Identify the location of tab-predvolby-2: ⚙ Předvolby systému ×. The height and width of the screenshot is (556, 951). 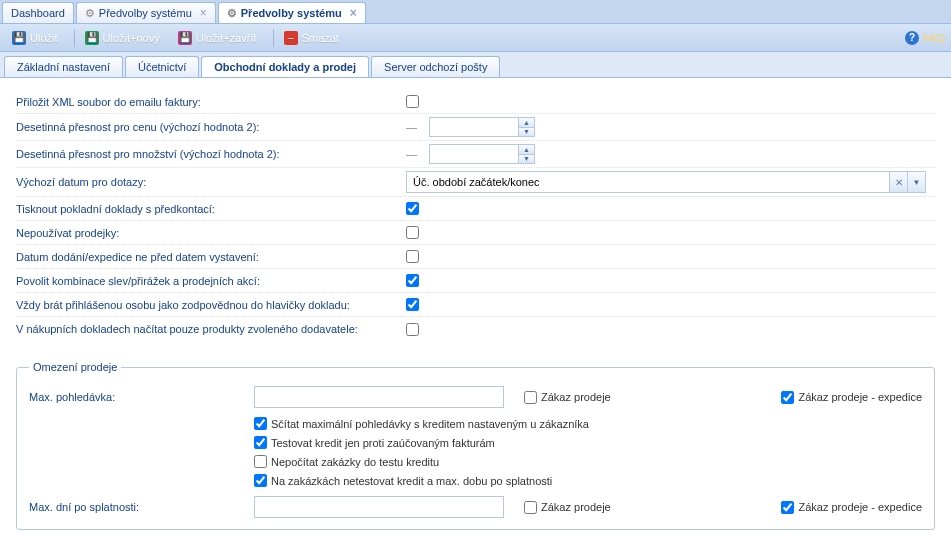
(292, 12).